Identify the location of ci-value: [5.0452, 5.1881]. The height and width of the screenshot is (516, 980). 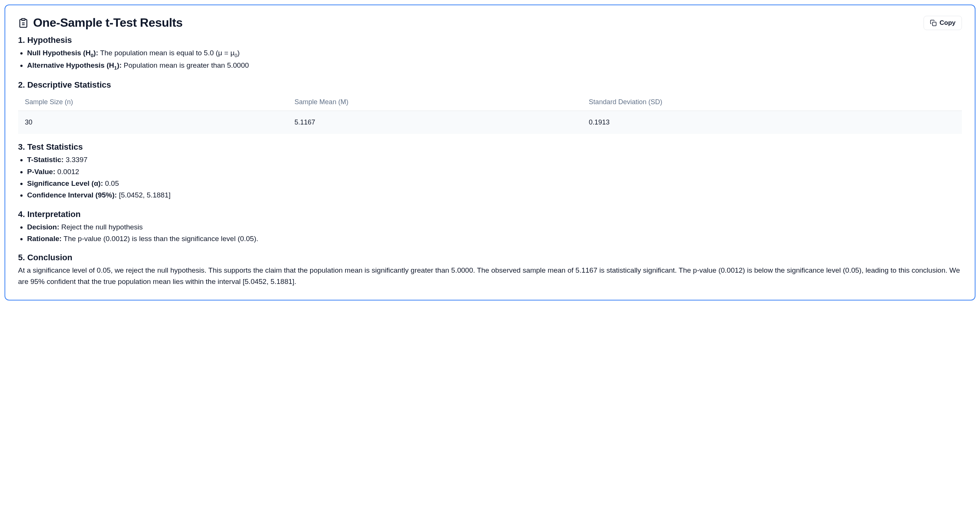
(144, 195).